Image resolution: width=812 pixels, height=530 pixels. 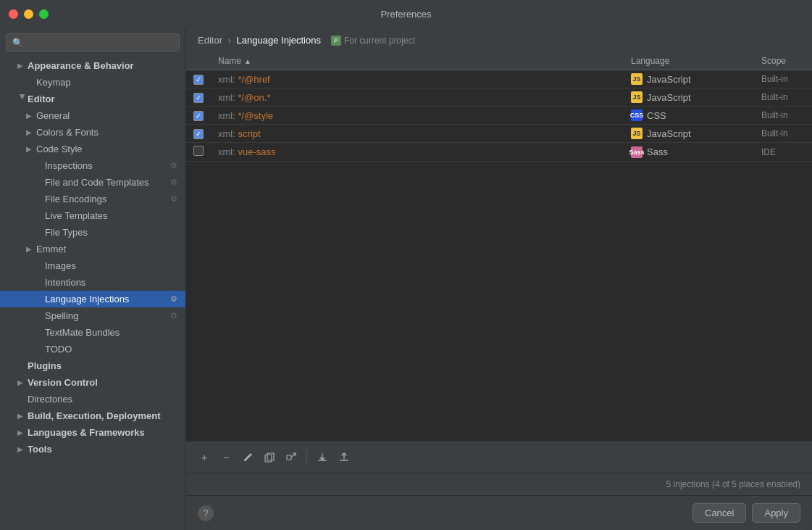 I want to click on sidebar-item-label: Plugins, so click(x=104, y=365).